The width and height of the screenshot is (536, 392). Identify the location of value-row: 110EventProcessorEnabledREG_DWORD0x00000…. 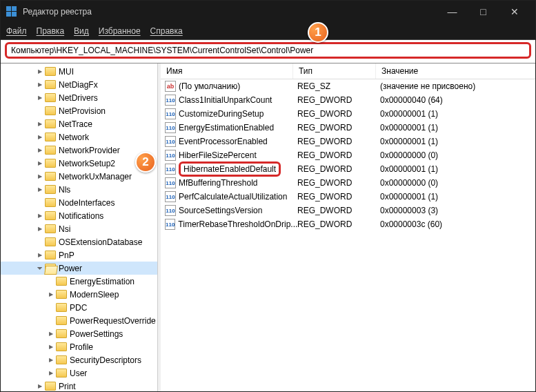
(348, 141).